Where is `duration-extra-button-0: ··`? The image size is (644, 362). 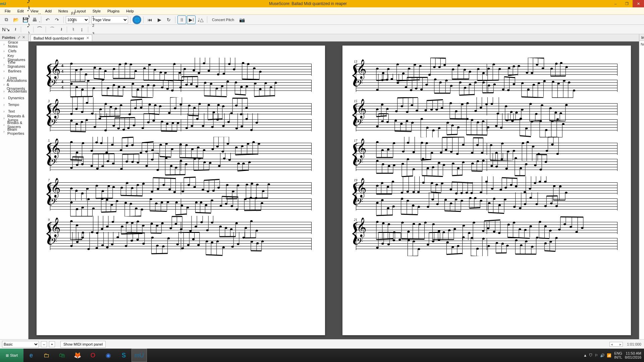
duration-extra-button-0: ·· is located at coordinates (40, 13).